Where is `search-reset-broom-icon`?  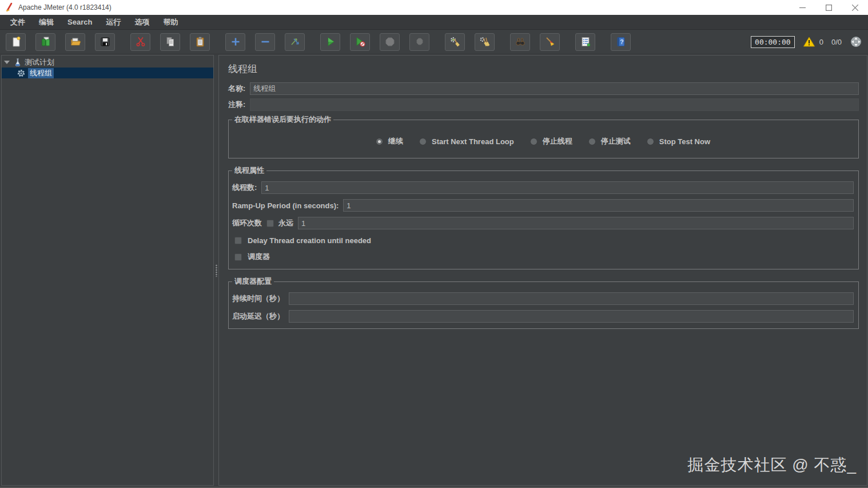
search-reset-broom-icon is located at coordinates (550, 42).